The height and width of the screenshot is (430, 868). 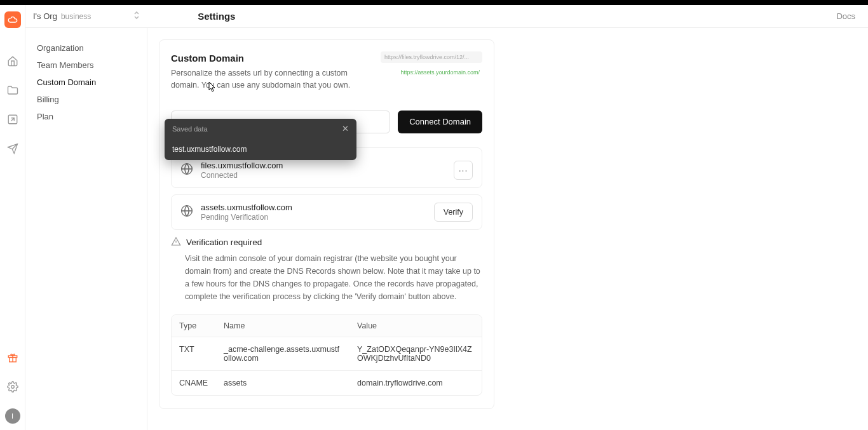 I want to click on org-switcher: I's Org business, so click(x=86, y=17).